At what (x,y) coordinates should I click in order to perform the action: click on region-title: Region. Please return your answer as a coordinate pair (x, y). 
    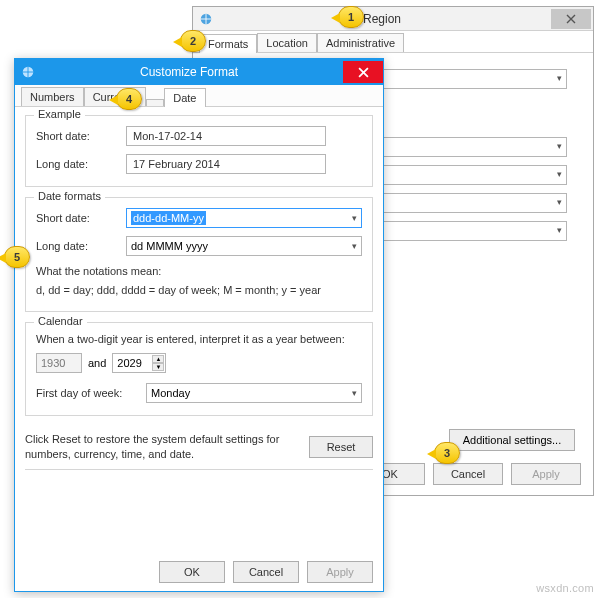
    Looking at the image, I should click on (382, 19).